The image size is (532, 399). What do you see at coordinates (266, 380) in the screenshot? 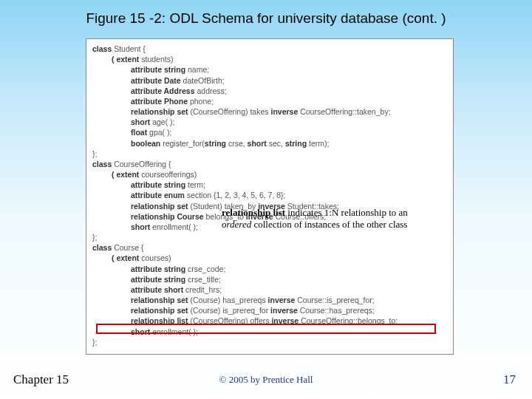
I see `copyright-text: © 2005 by Prentice Hall` at bounding box center [266, 380].